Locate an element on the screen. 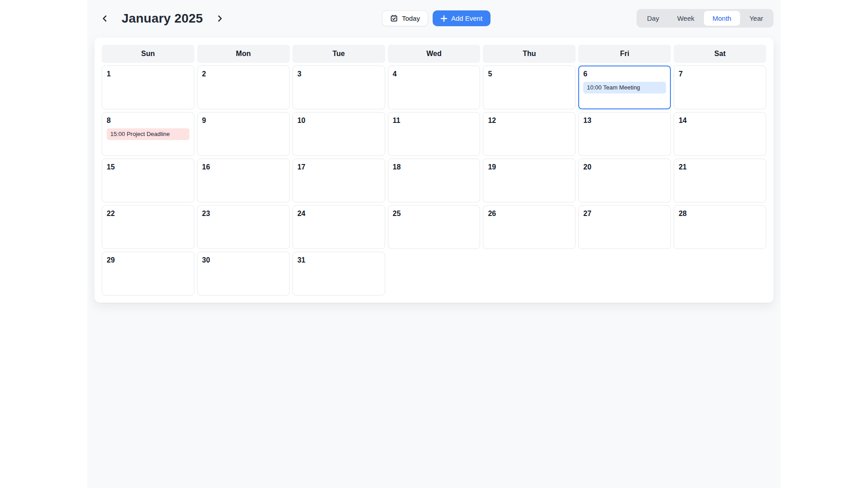  day-cell-13: 13 is located at coordinates (625, 134).